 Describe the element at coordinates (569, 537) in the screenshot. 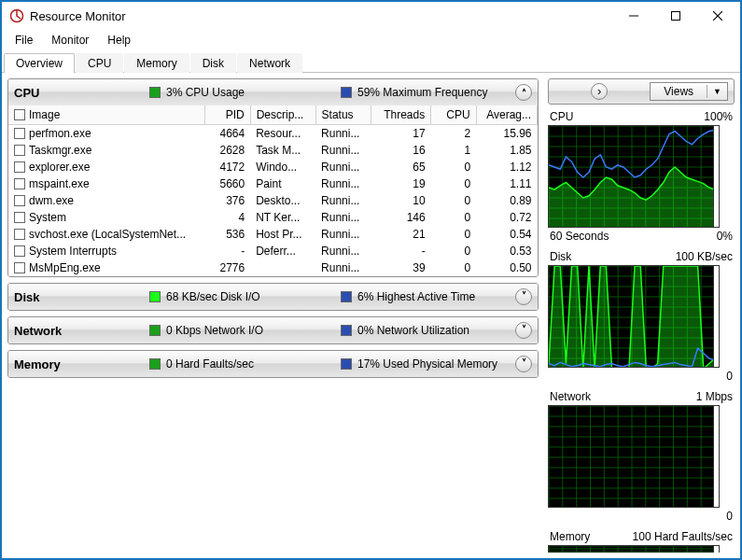

I see `graph-mem-title: Memory` at that location.